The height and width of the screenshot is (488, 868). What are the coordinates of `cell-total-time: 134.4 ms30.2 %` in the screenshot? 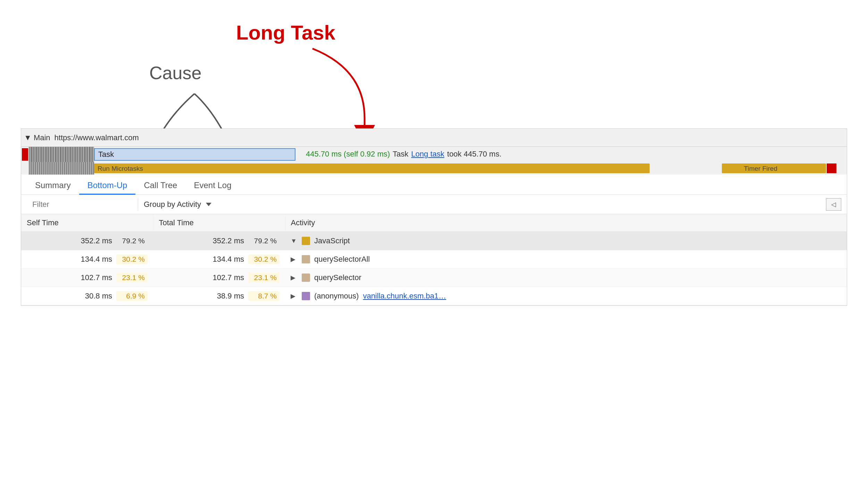 It's located at (219, 260).